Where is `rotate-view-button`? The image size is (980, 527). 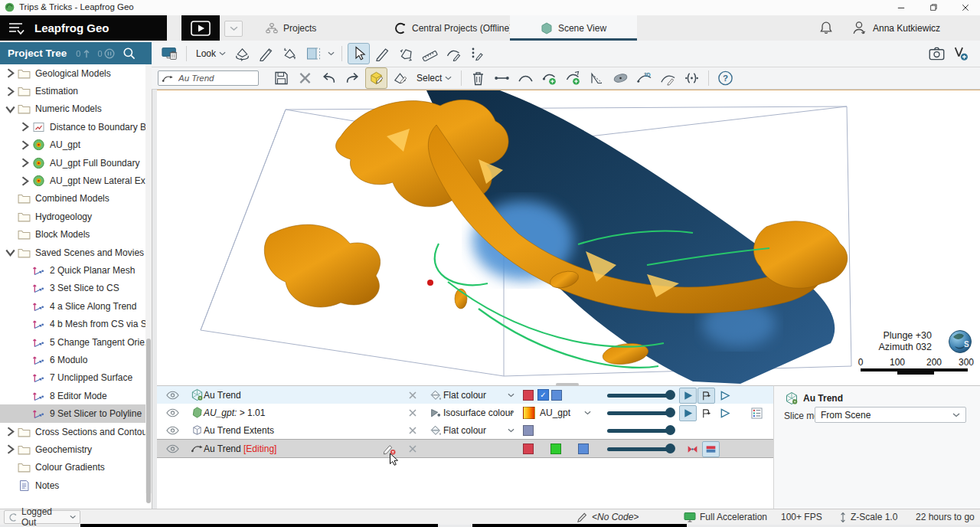
rotate-view-button is located at coordinates (242, 54).